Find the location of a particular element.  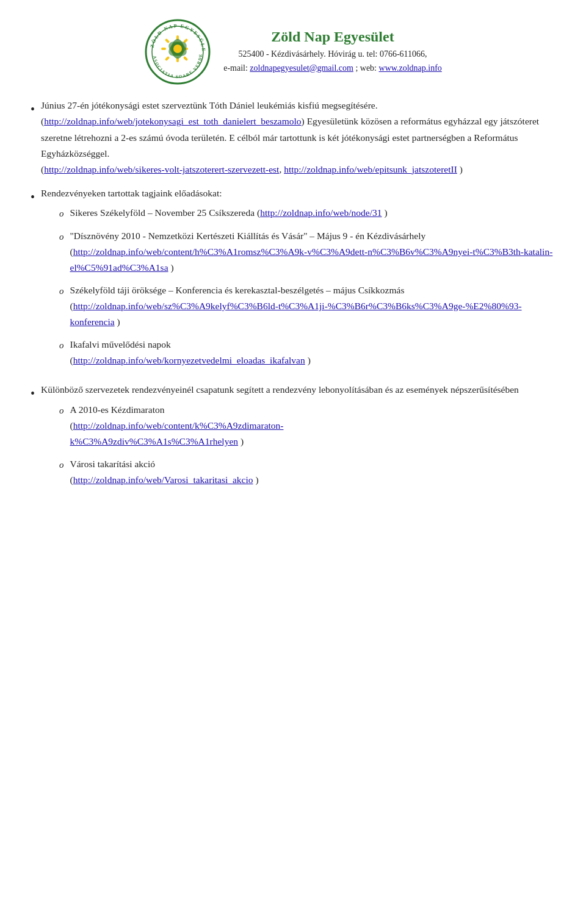

sub-item-2-2: o "Dísznövény 2010 - Nemzetközi Kertésze… is located at coordinates (298, 252).